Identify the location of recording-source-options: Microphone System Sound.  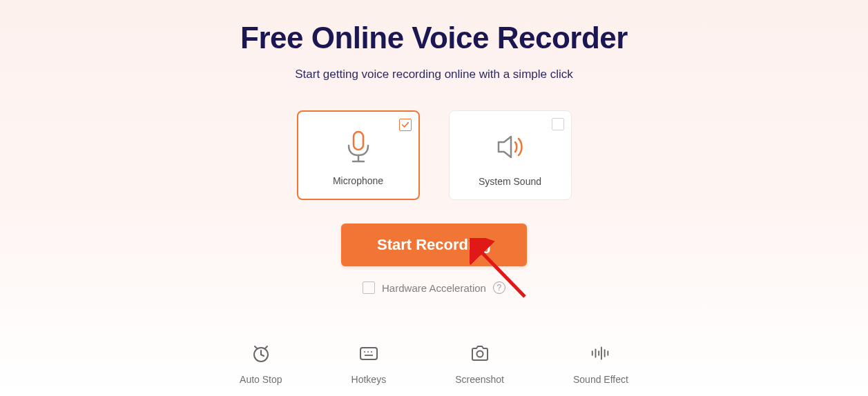
(434, 155).